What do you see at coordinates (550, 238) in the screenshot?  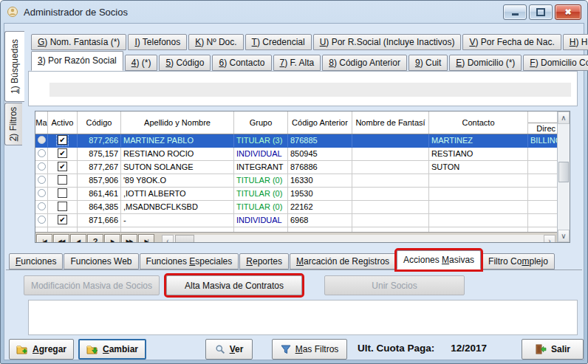 I see `scroll-right-icon: ›` at bounding box center [550, 238].